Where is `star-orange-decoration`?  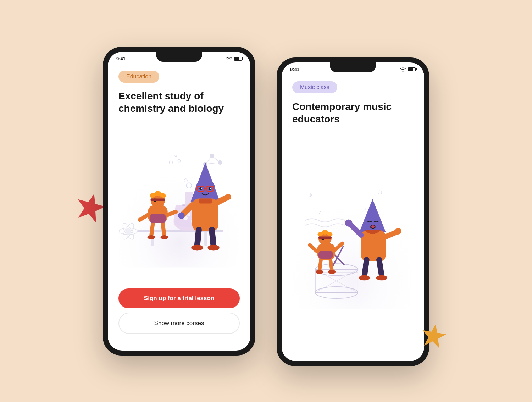
star-orange-decoration is located at coordinates (433, 336).